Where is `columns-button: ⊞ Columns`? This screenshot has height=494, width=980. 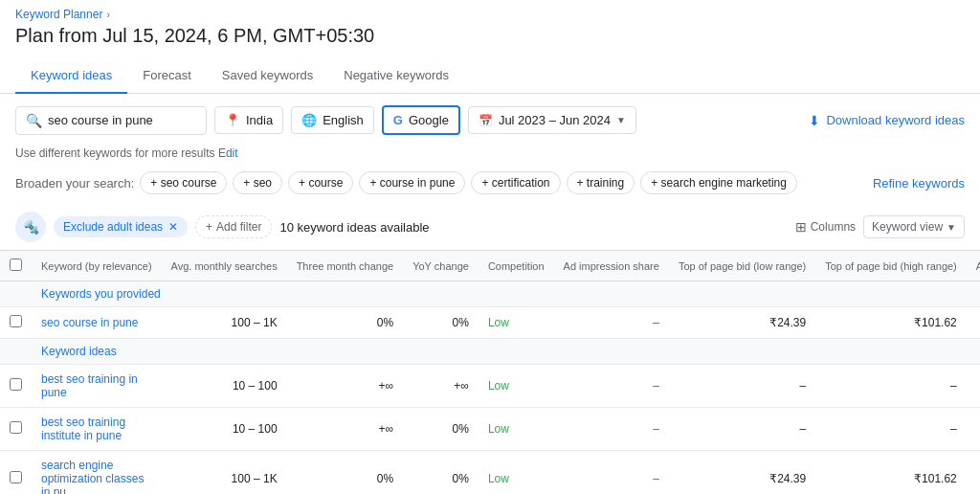
columns-button: ⊞ Columns is located at coordinates (825, 227).